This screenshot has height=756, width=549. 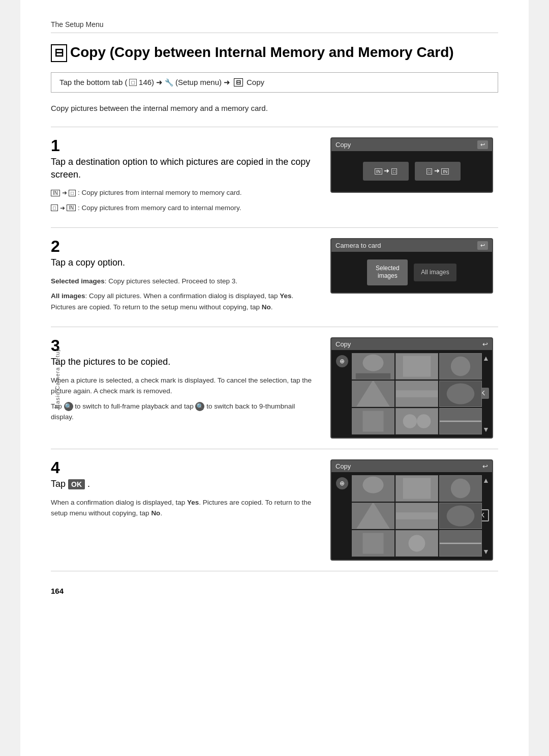 What do you see at coordinates (486, 480) in the screenshot?
I see `scroll-up-4: ▲` at bounding box center [486, 480].